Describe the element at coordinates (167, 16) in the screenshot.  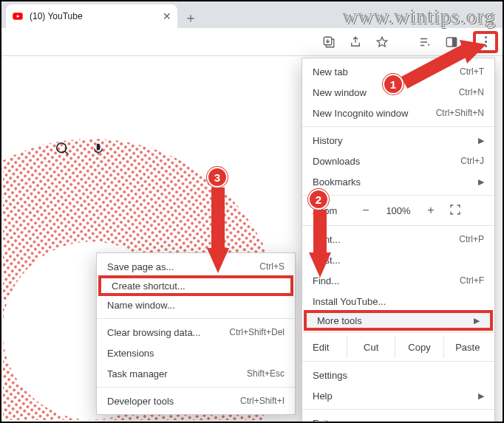
I see `close-tab-icon: ✕` at that location.